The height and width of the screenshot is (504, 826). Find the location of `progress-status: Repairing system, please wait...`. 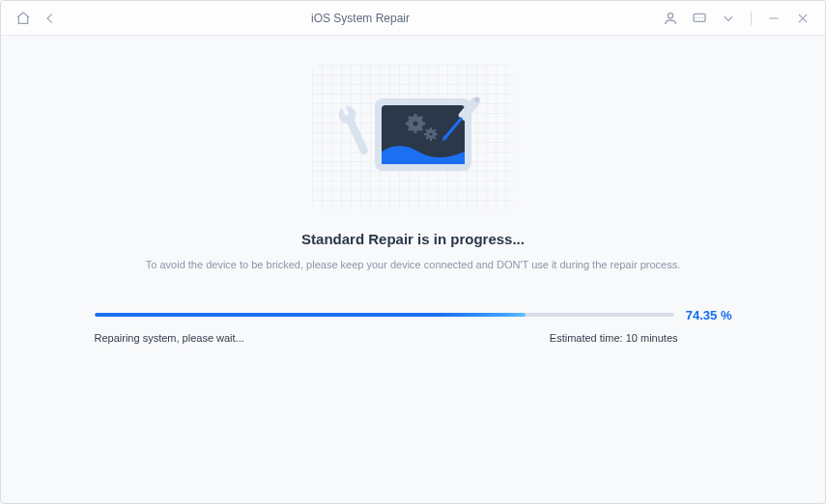

progress-status: Repairing system, please wait... is located at coordinates (170, 338).